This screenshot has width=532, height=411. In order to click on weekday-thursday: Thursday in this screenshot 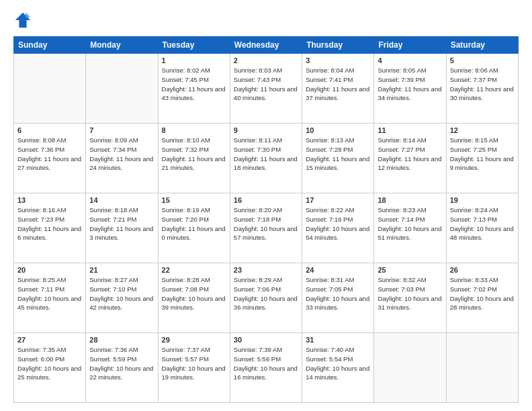, I will do `click(339, 46)`.